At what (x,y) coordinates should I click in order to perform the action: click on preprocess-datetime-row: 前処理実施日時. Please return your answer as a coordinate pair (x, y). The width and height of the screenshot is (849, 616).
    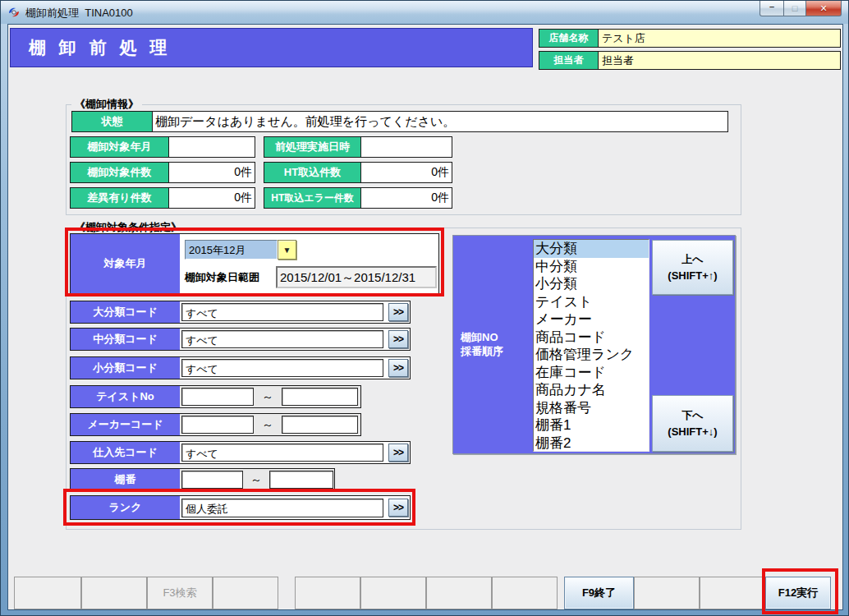
    Looking at the image, I should click on (358, 147).